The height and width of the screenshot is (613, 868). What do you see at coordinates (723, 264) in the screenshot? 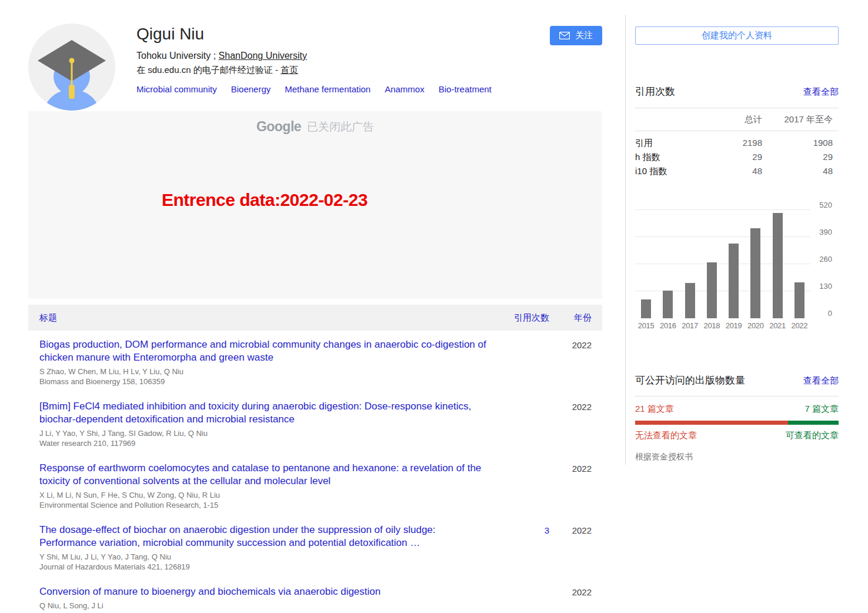
I see `citations-chart-plot` at bounding box center [723, 264].